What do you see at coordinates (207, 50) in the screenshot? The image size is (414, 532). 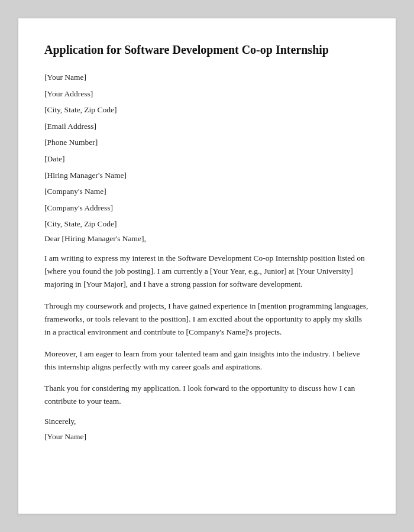 I see `document-title: Application for Software Development Co-…` at bounding box center [207, 50].